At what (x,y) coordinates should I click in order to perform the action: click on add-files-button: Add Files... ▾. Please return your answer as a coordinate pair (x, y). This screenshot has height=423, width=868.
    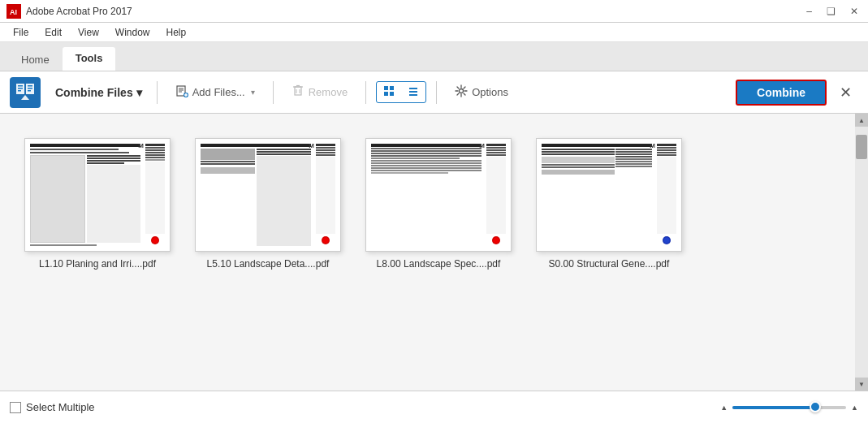
    Looking at the image, I should click on (215, 93).